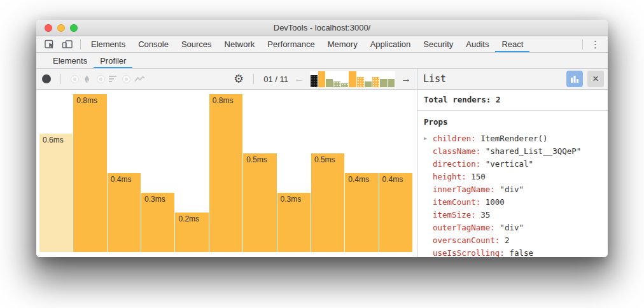 This screenshot has height=308, width=644. Describe the element at coordinates (87, 79) in the screenshot. I see `flame-icon` at that location.